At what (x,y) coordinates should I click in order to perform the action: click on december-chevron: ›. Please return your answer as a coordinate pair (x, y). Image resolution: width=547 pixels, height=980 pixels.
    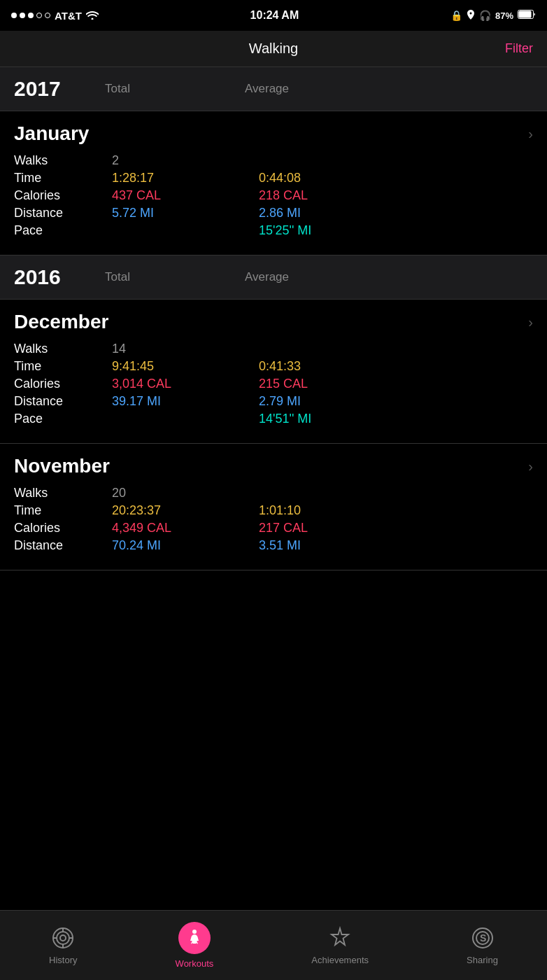
    Looking at the image, I should click on (530, 322).